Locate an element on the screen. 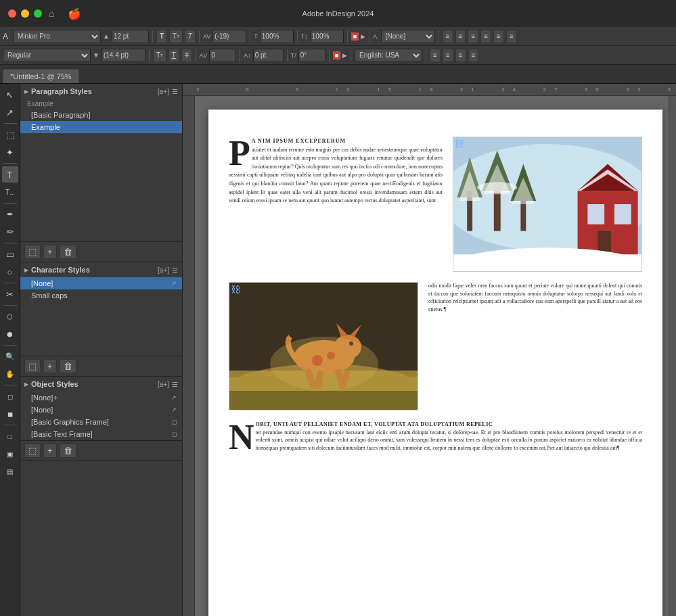  ellipse-tool: ○ is located at coordinates (10, 272).